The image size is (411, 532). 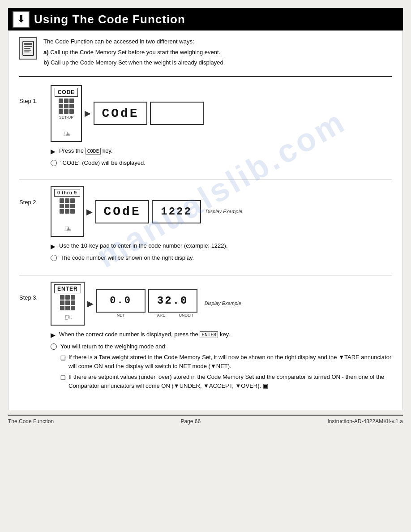 I want to click on step-1-content: CODE SET-UP ☞ ▶, so click(x=221, y=129).